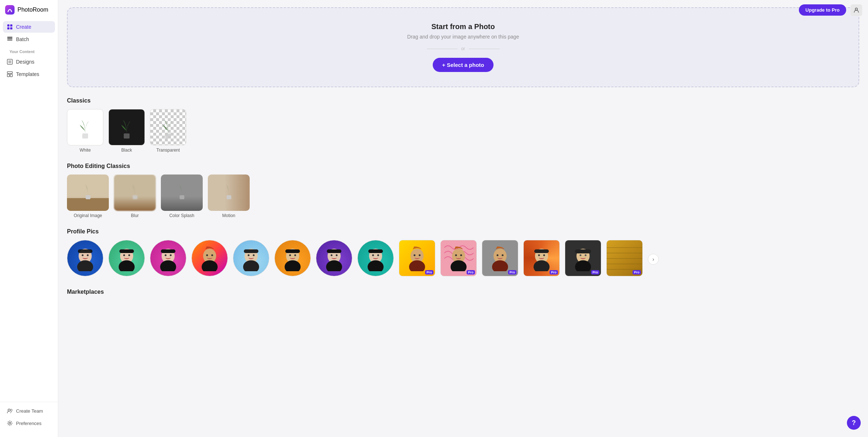 This screenshot has width=868, height=437. What do you see at coordinates (29, 74) in the screenshot?
I see `sidebar-item-templates: Templates` at bounding box center [29, 74].